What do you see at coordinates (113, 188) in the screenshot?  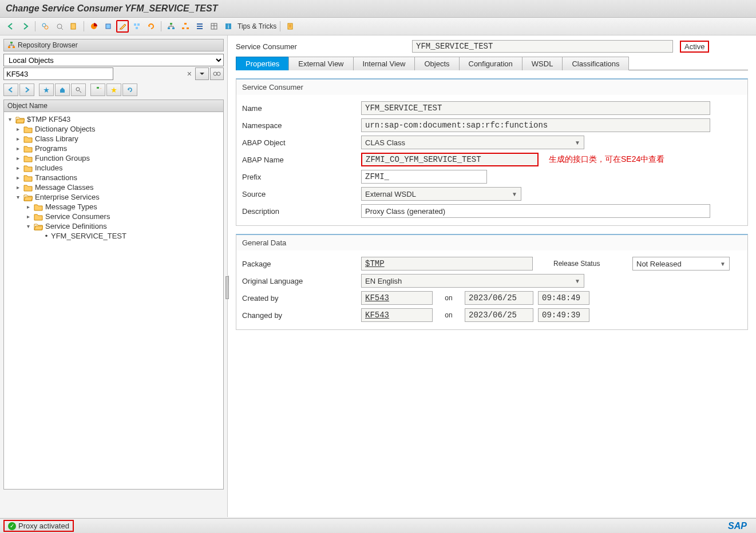 I see `tree-item: ▸Message Classes` at bounding box center [113, 188].